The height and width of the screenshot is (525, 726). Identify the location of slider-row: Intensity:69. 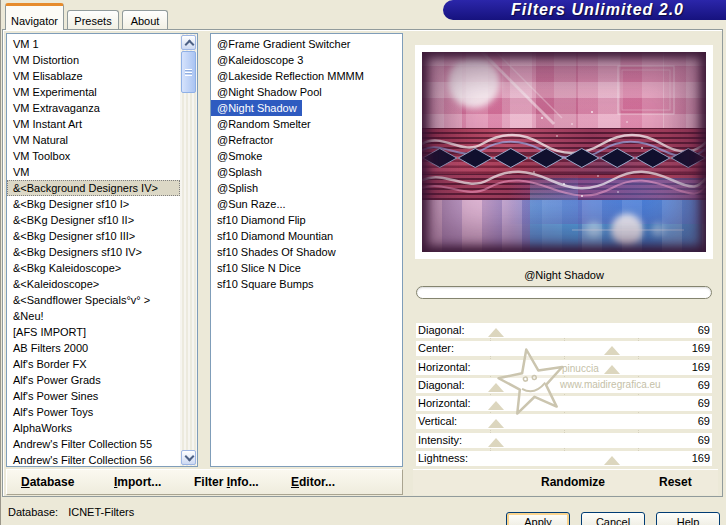
(564, 440).